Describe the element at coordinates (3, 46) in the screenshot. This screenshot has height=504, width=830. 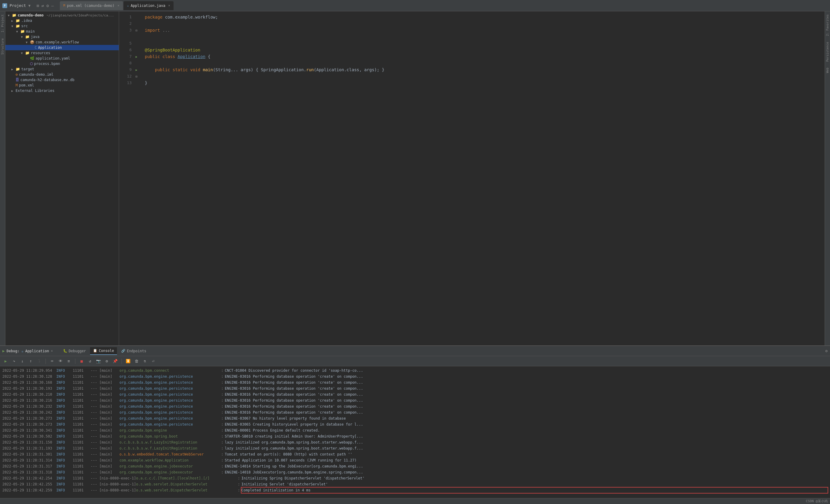
I see `structure-label: Structure` at that location.